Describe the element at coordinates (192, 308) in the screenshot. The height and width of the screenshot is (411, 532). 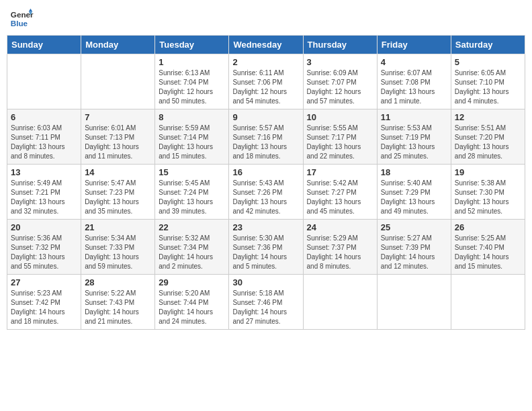
I see `day-info: Sunrise: 5:20 AM Sunset: 7:44 PM Dayligh…` at that location.